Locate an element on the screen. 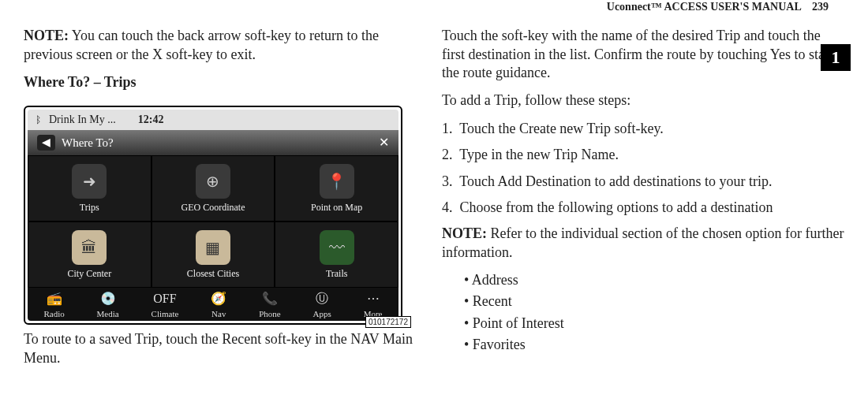  grid-item-closest-cities: ▦ Closest Cities is located at coordinates (213, 255).